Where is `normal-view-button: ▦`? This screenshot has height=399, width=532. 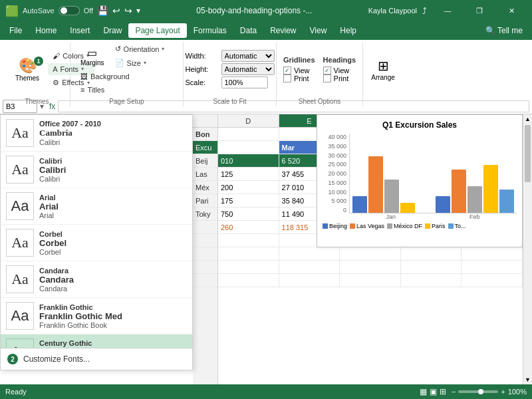 normal-view-button: ▦ is located at coordinates (423, 392).